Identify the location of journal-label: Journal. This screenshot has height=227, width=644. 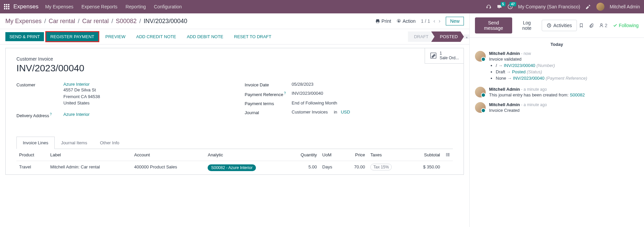
(268, 112).